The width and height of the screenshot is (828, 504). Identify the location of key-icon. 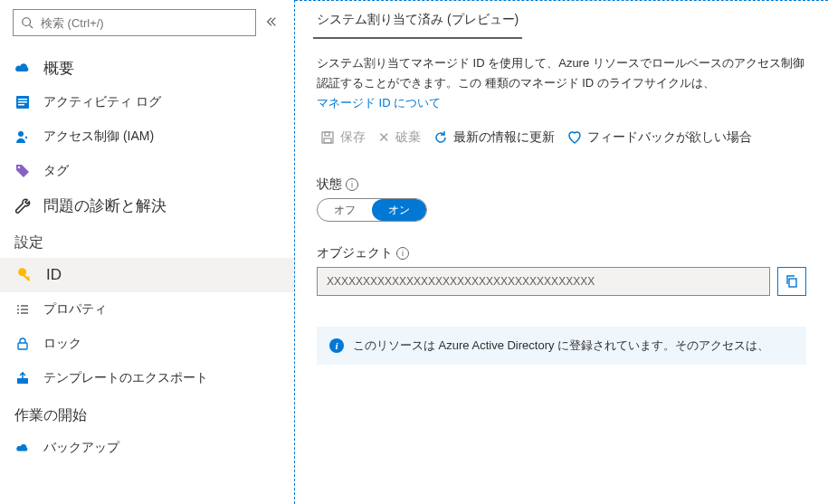
(25, 275).